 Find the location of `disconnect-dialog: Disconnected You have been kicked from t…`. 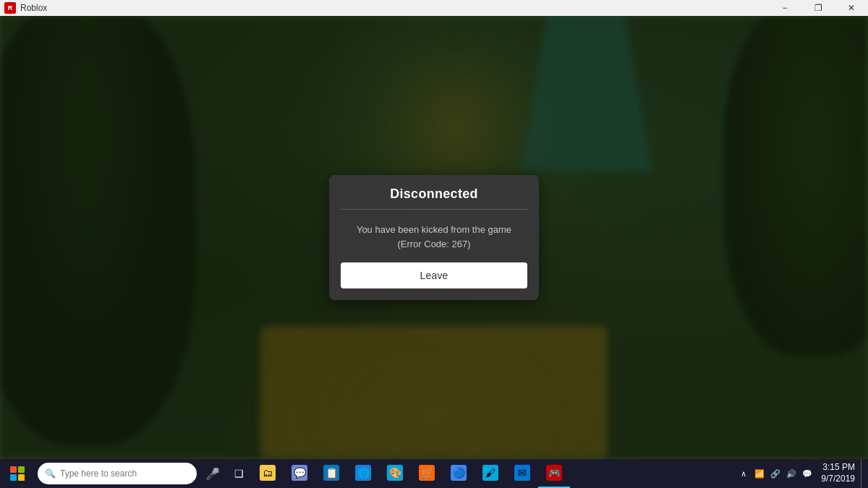

disconnect-dialog: Disconnected You have been kicked from t… is located at coordinates (434, 237).